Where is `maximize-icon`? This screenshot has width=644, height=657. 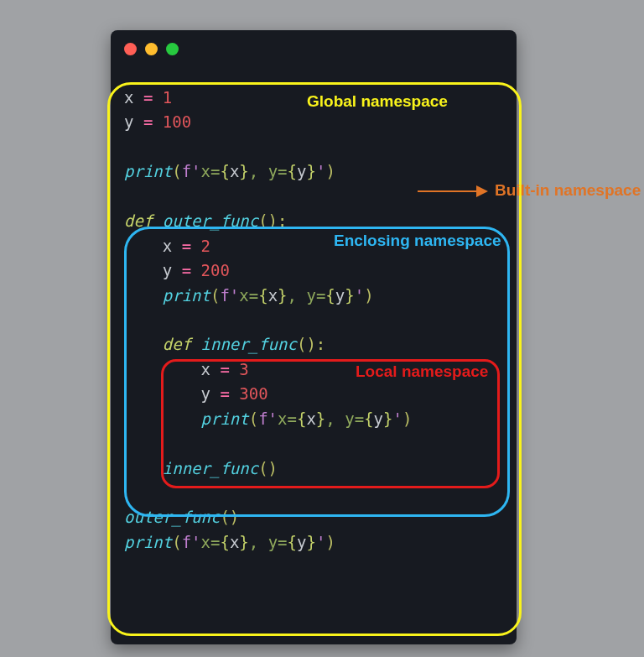
maximize-icon is located at coordinates (173, 49).